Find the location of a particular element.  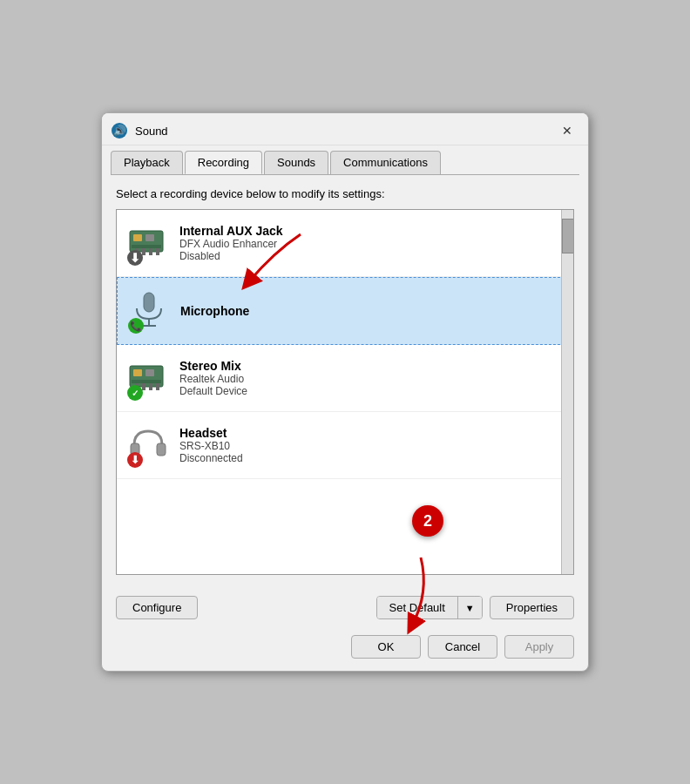

stereo-name: Stereo Mix is located at coordinates (373, 366).